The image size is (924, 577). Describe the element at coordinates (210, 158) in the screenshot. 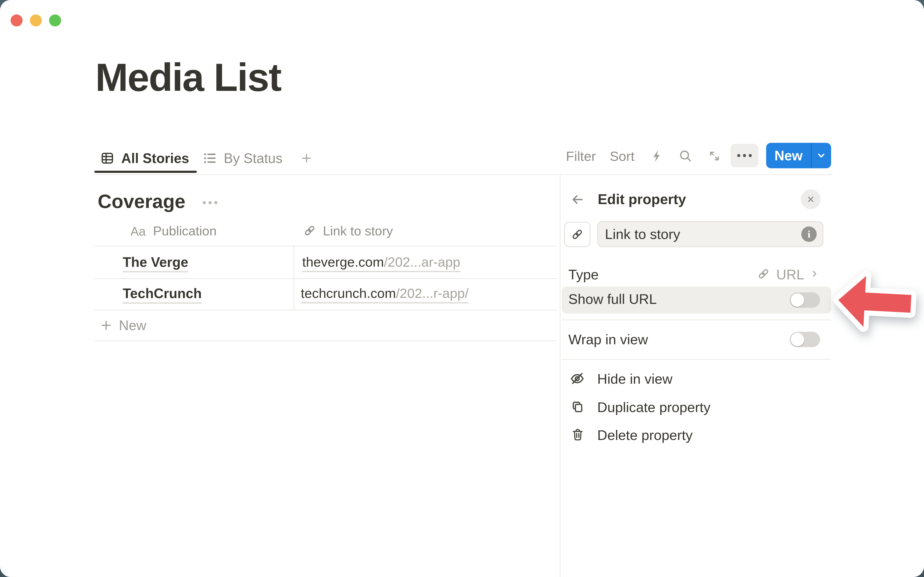

I see `list-view-icon` at that location.